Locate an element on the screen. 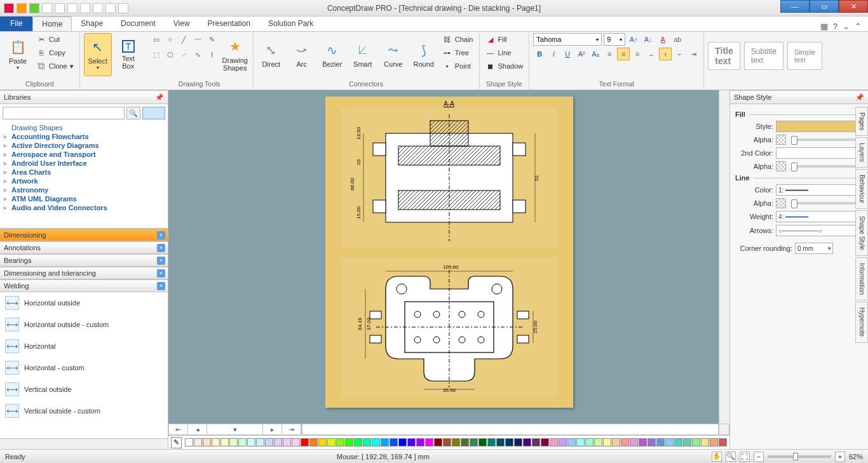 Image resolution: width=868 pixels, height=463 pixels. tab-document: Document is located at coordinates (139, 24).